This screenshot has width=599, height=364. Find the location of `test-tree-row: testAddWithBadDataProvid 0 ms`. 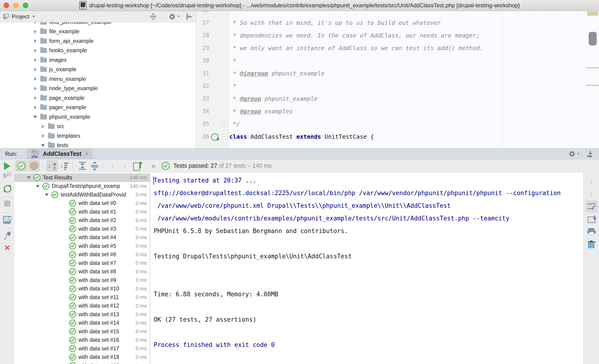

test-tree-row: testAddWithBadDataProvid 0 ms is located at coordinates (82, 195).